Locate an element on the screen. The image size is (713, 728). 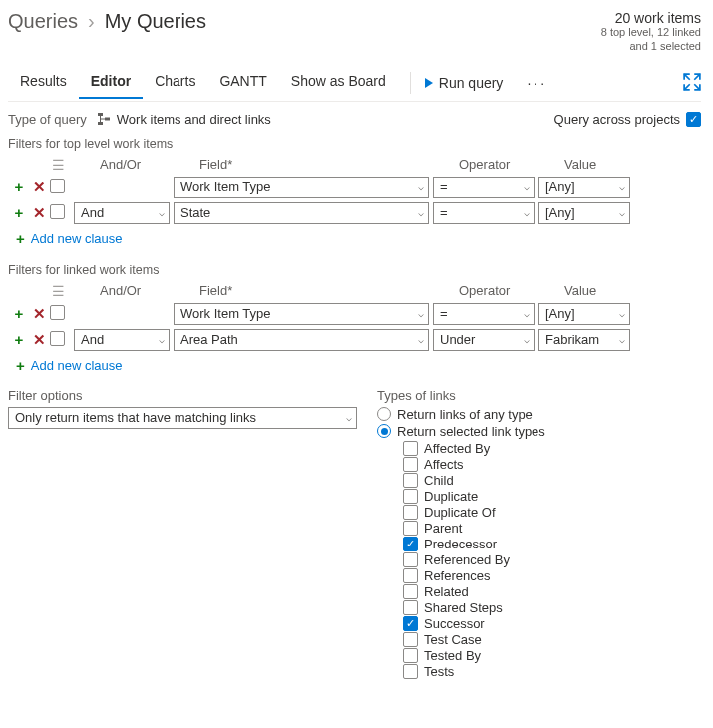
radio-any-type is located at coordinates (384, 414).